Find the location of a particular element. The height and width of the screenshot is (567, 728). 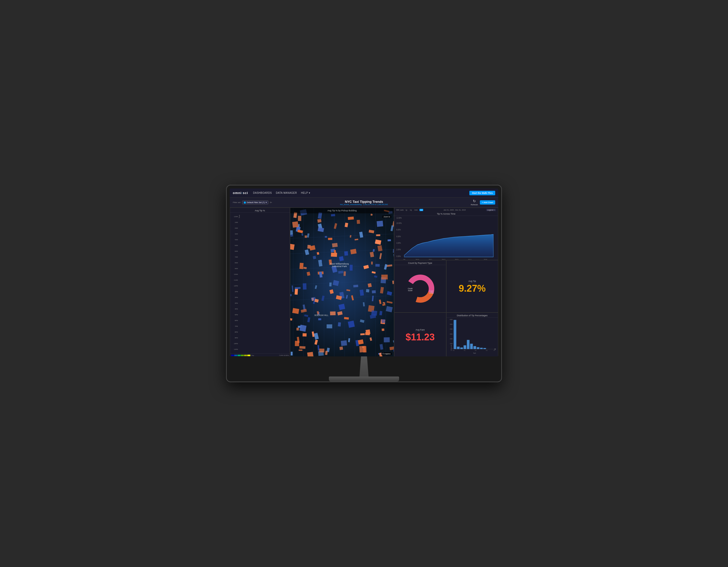

y-axis-label: Time is located at coordinates (239, 216).